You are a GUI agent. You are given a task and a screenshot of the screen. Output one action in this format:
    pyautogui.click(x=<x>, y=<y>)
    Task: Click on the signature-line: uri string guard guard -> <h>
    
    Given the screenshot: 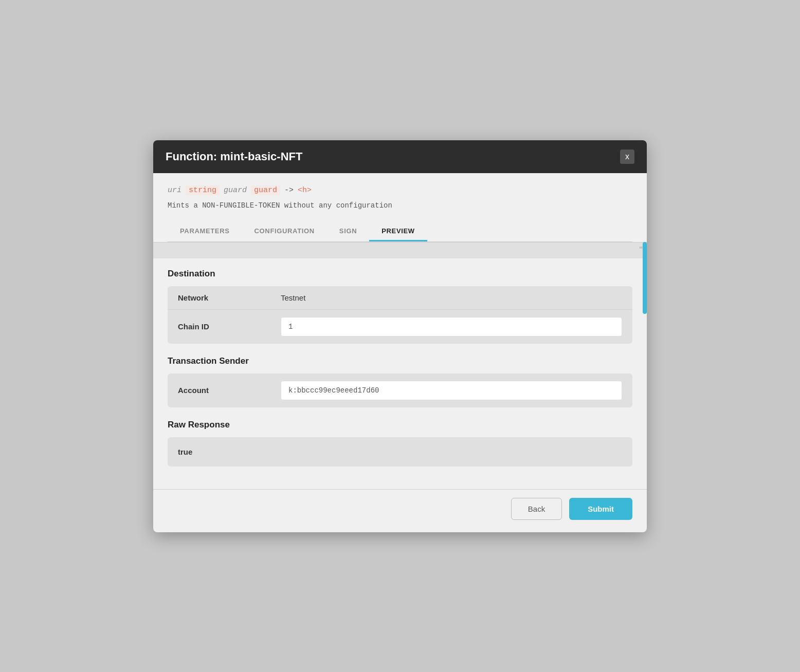 What is the action you would take?
    pyautogui.click(x=400, y=190)
    